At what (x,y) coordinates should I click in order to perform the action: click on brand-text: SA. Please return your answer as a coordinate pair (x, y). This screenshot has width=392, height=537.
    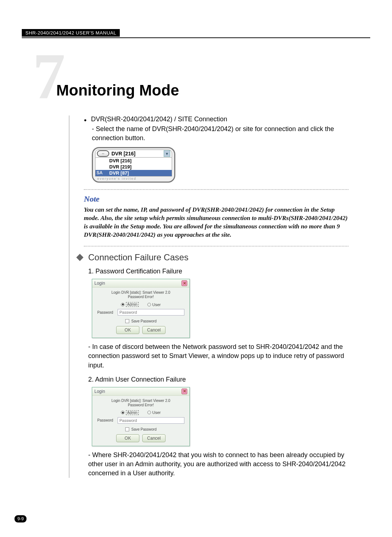
    Looking at the image, I should click on (99, 173).